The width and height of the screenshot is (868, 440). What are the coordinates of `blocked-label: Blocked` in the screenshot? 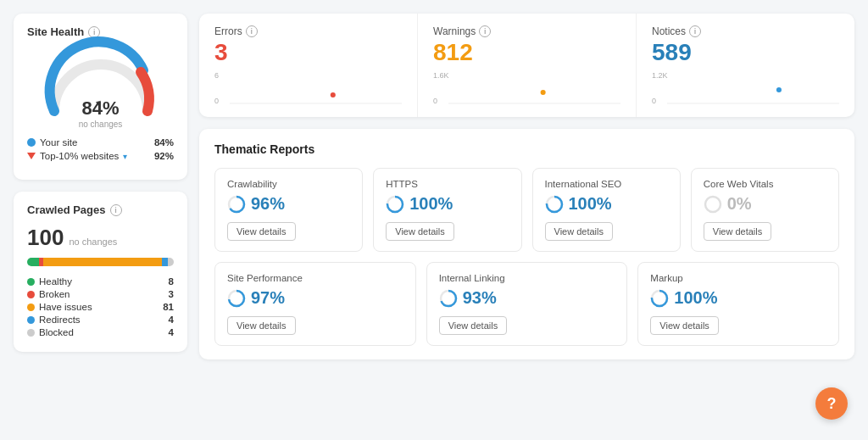 It's located at (56, 332).